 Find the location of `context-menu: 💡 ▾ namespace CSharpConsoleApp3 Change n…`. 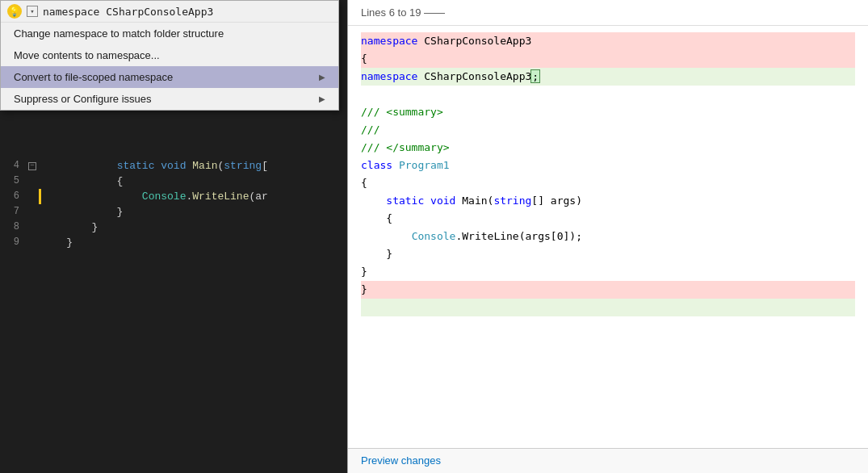

context-menu: 💡 ▾ namespace CSharpConsoleApp3 Change n… is located at coordinates (170, 55).